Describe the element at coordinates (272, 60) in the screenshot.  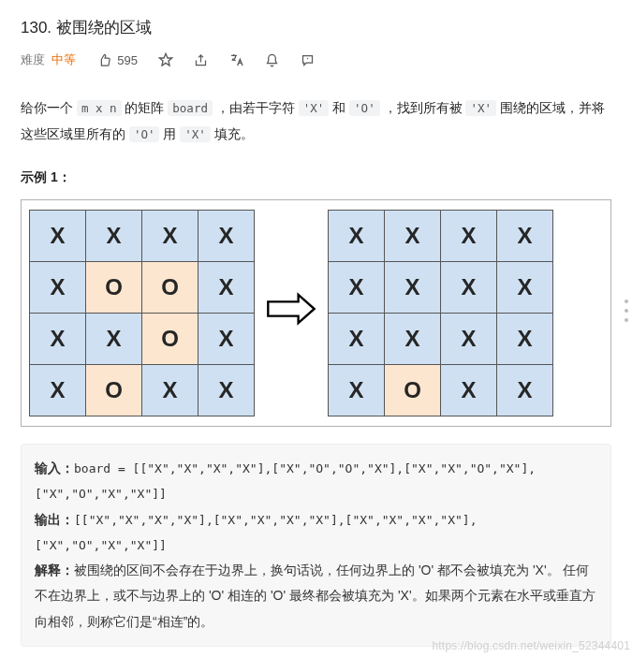
I see `bell-icon` at that location.